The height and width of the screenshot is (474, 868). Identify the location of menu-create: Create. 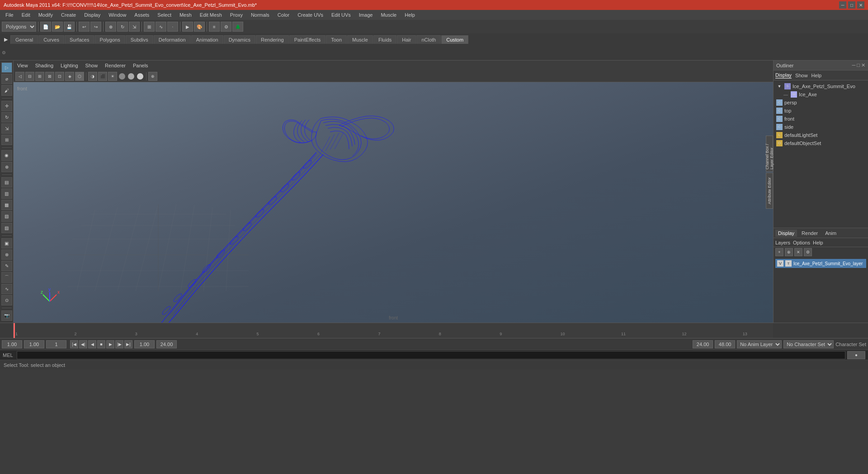
(69, 15).